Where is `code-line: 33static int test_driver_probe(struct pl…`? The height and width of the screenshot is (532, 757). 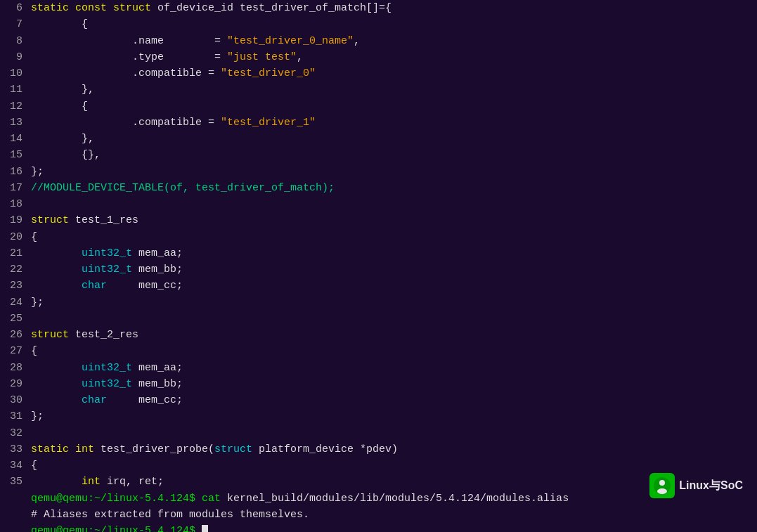
code-line: 33static int test_driver_probe(struct pl… is located at coordinates (378, 450).